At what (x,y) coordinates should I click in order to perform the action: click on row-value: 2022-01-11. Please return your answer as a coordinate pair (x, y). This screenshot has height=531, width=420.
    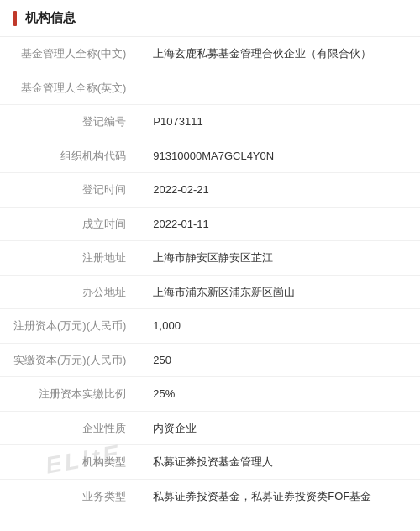
    Looking at the image, I should click on (280, 223).